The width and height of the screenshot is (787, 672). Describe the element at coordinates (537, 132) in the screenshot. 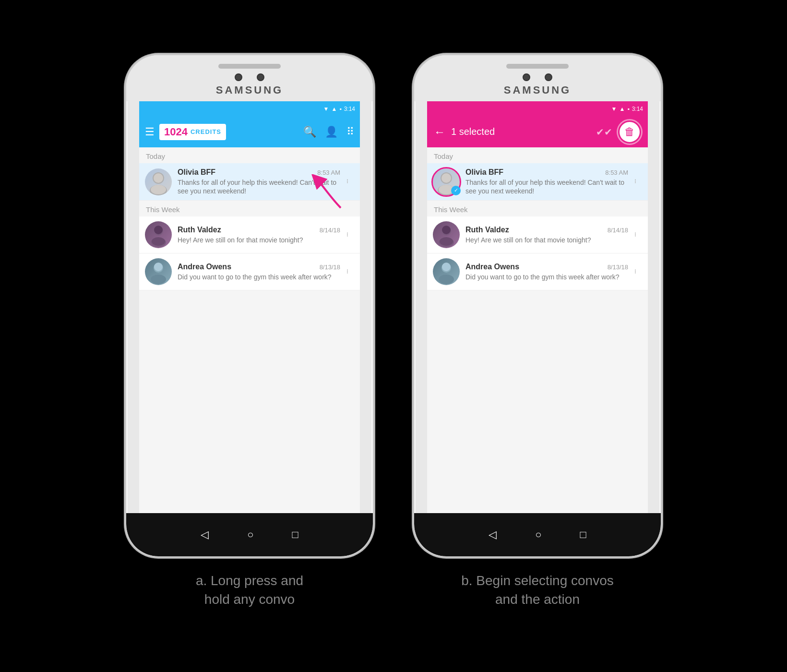

I see `phone-b-app-header: ← 1 selected ✔✔ 🗑` at that location.